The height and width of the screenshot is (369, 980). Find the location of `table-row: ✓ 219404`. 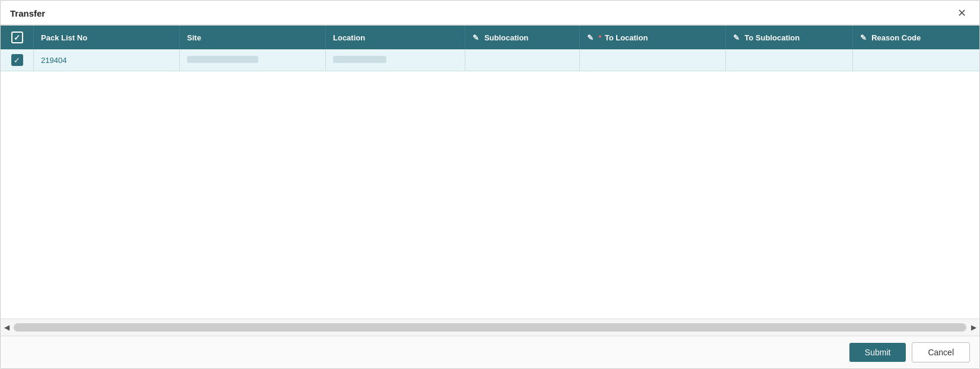

table-row: ✓ 219404 is located at coordinates (490, 61).